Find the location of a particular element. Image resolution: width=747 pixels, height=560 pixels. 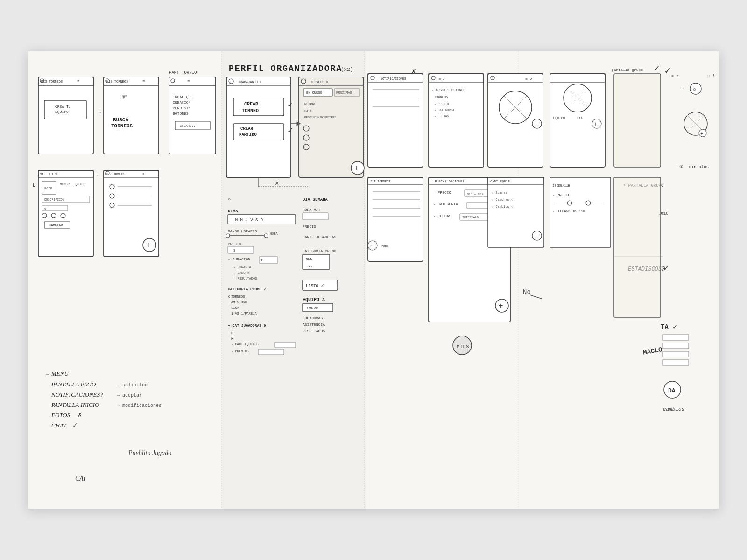

svg-text: FONDO is located at coordinates (312, 308).